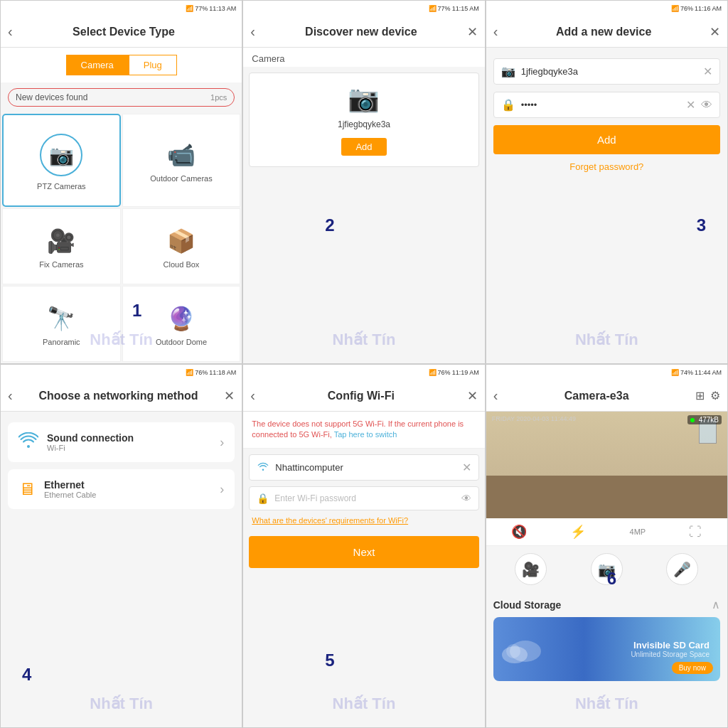 The image size is (728, 728). What do you see at coordinates (496, 395) in the screenshot?
I see `back-button-6: ‹` at bounding box center [496, 395].